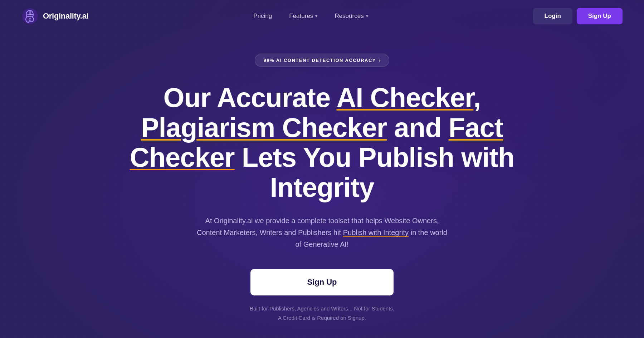 Image resolution: width=644 pixels, height=338 pixels. What do you see at coordinates (380, 60) in the screenshot?
I see `accuracy-badge-arrow: ›` at bounding box center [380, 60].